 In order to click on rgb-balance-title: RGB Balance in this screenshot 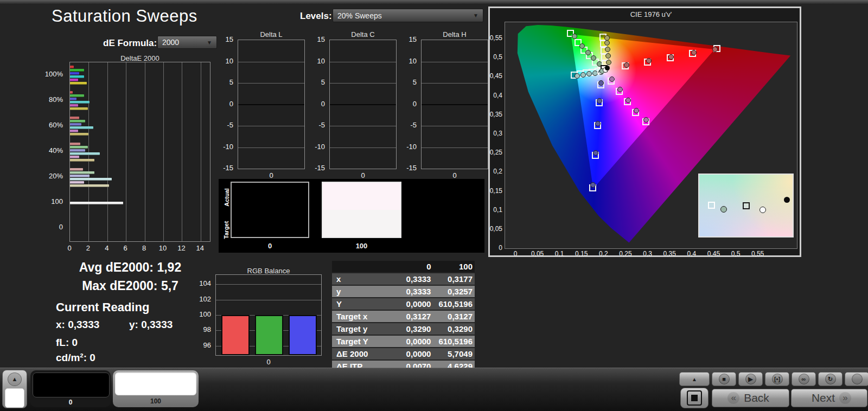, I will do `click(269, 271)`.